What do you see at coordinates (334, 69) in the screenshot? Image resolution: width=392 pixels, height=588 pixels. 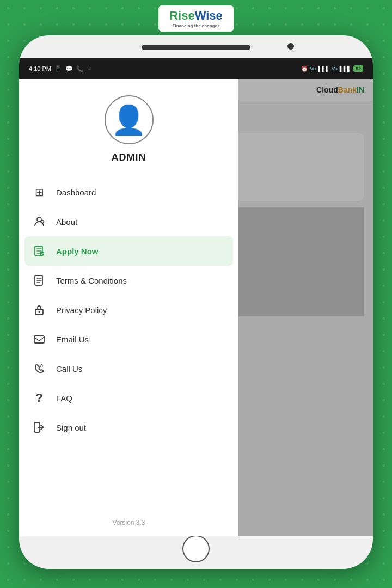 I see `lte2-icon: Vo` at bounding box center [334, 69].